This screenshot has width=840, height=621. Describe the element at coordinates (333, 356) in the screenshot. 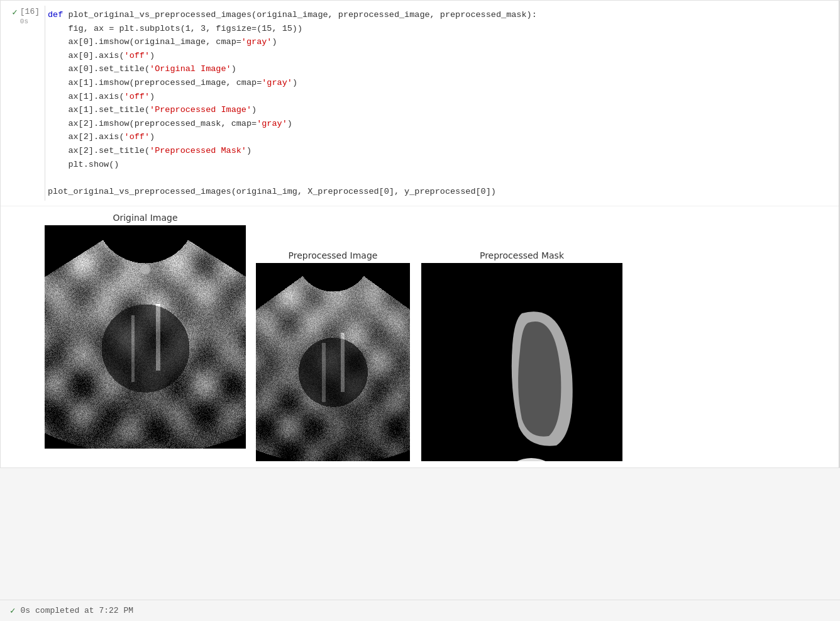

I see `plot-item-preprocessed: Preprocessed Image` at that location.